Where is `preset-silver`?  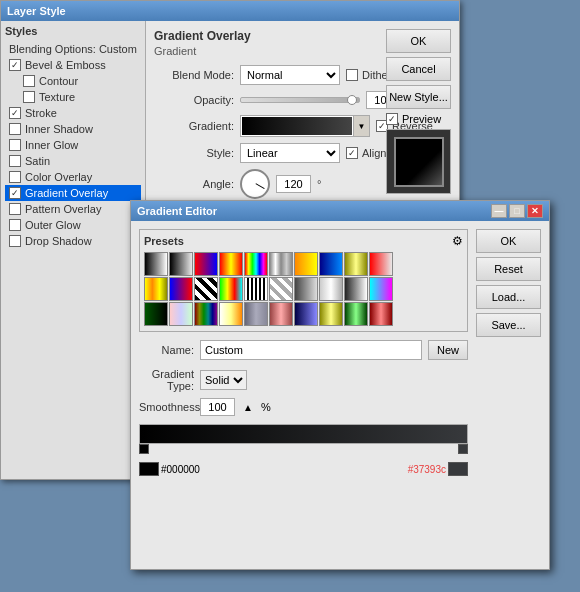 preset-silver is located at coordinates (331, 289).